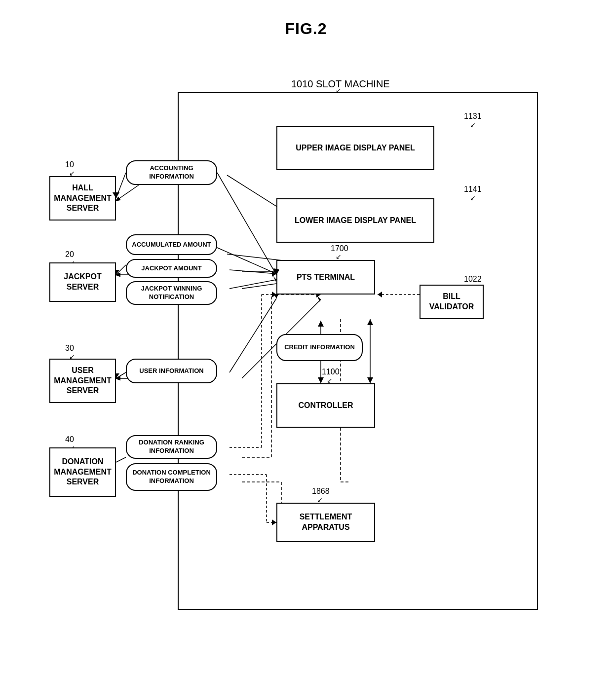 The image size is (612, 700). What do you see at coordinates (172, 245) in the screenshot?
I see `accumulated-amount-pill: ACCUMULATED AMOUNT` at bounding box center [172, 245].